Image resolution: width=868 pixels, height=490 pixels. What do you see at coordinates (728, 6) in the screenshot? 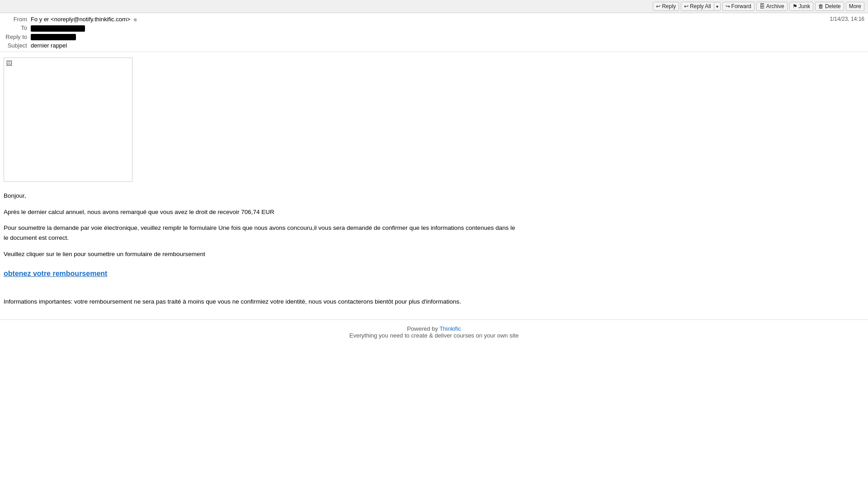
I see `forward-icon: ↪` at bounding box center [728, 6].